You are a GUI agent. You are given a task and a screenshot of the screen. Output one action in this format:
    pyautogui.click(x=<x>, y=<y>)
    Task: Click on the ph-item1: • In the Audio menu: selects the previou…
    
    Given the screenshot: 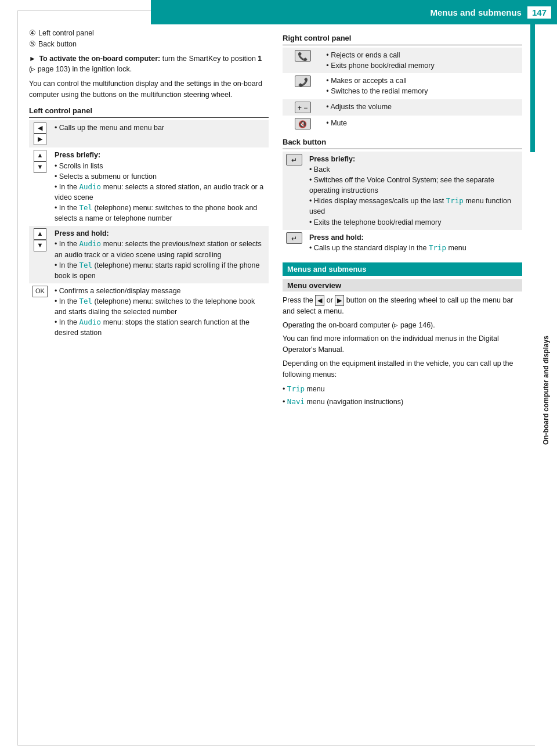 What is the action you would take?
    pyautogui.click(x=160, y=249)
    